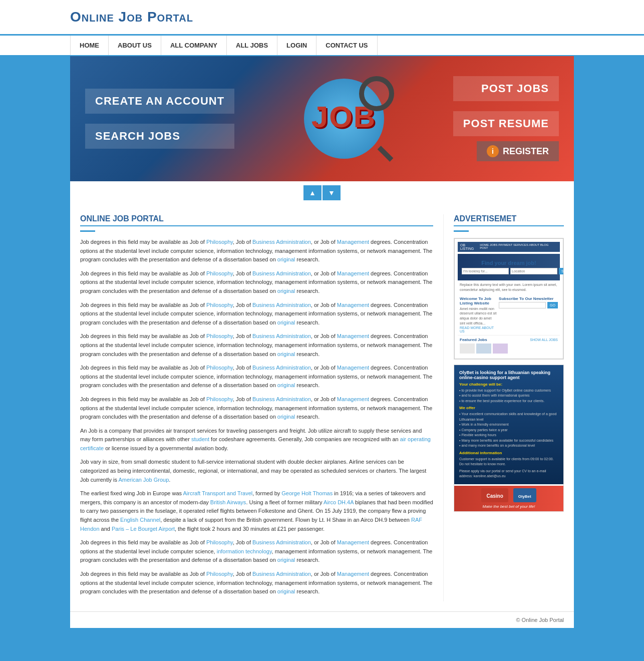 The width and height of the screenshot is (644, 661). Describe the element at coordinates (509, 375) in the screenshot. I see `olybet-title: OlyBet is looking for a lithuanian speak…` at that location.